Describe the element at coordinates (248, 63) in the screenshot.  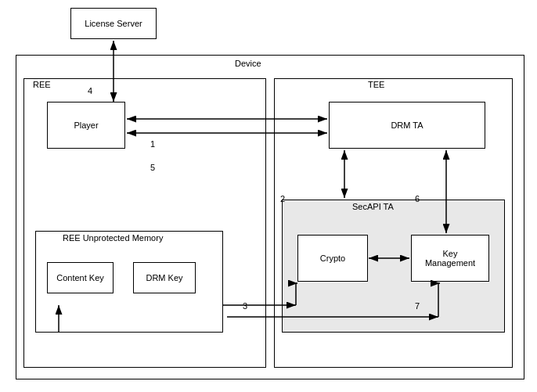
I see `device-label: Device` at that location.